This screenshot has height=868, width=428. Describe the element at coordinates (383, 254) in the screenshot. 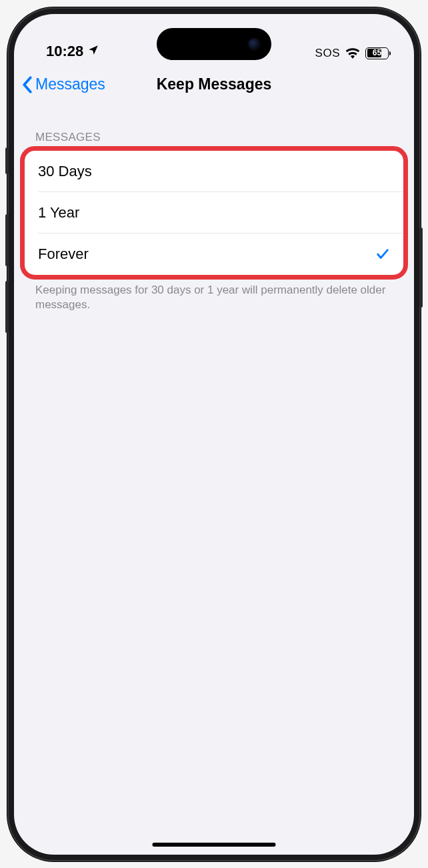

I see `checkmark-icon` at that location.